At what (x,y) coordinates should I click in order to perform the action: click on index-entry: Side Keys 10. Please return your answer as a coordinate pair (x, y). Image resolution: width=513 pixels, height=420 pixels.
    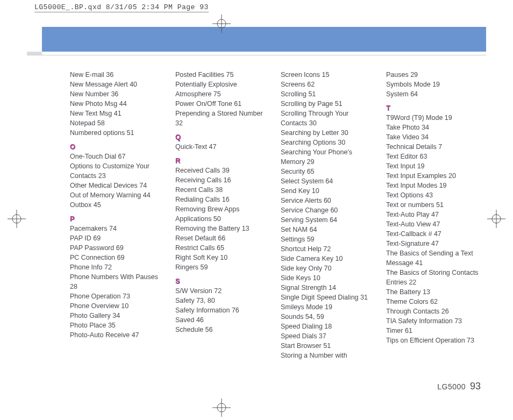
    Looking at the image, I should click on (328, 278).